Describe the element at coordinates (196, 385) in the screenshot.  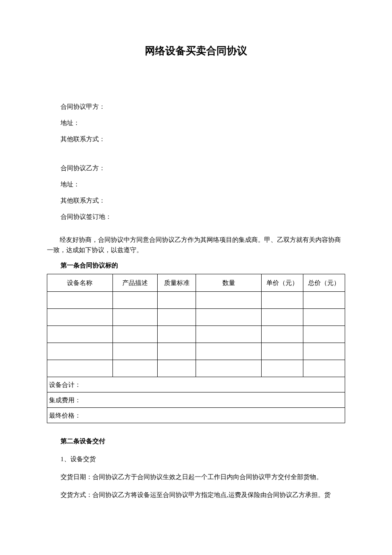
I see `summary-row-total: 设备合计：` at that location.